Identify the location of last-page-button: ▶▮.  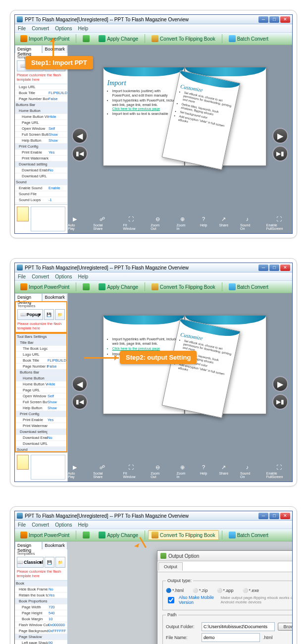
(280, 154).